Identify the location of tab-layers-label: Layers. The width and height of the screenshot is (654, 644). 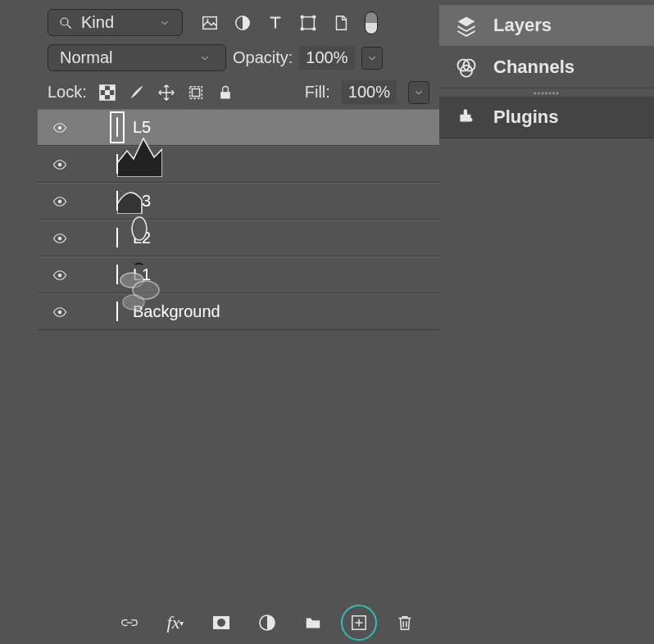
(523, 25).